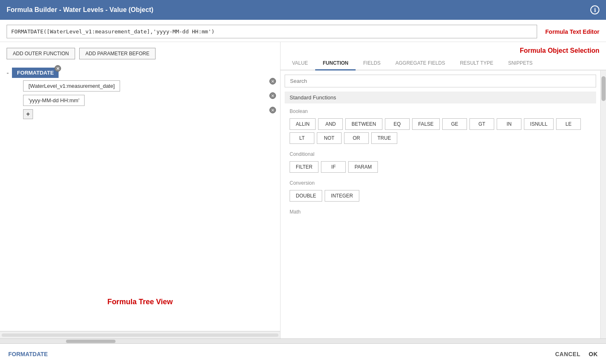  What do you see at coordinates (595, 10) in the screenshot?
I see `info-icon: ℹ` at bounding box center [595, 10].